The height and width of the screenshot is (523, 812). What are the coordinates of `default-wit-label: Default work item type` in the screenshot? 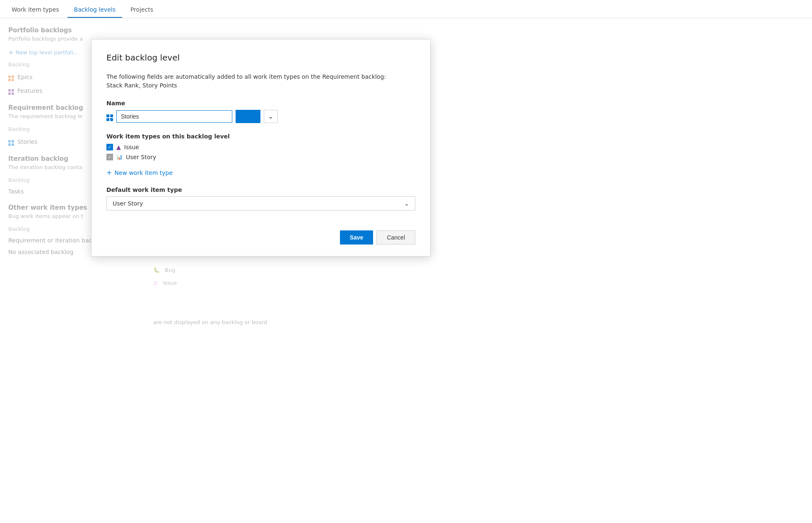 It's located at (261, 190).